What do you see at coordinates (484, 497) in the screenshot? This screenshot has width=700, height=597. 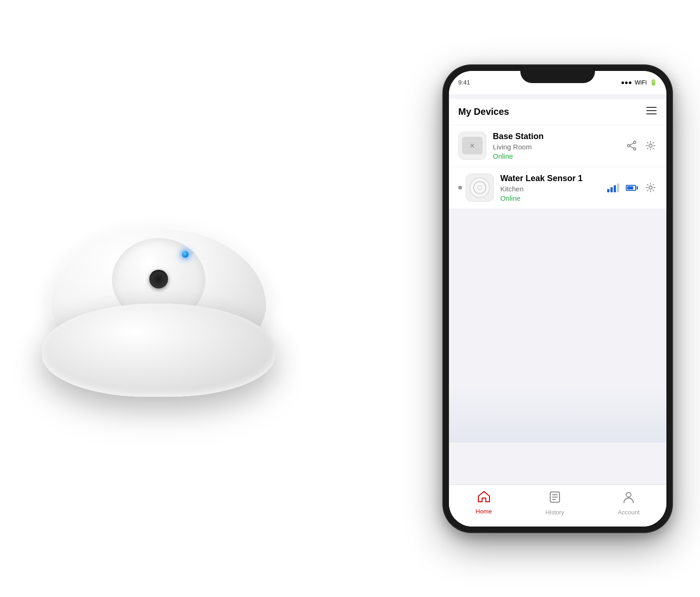 I see `home-icon-svg` at bounding box center [484, 497].